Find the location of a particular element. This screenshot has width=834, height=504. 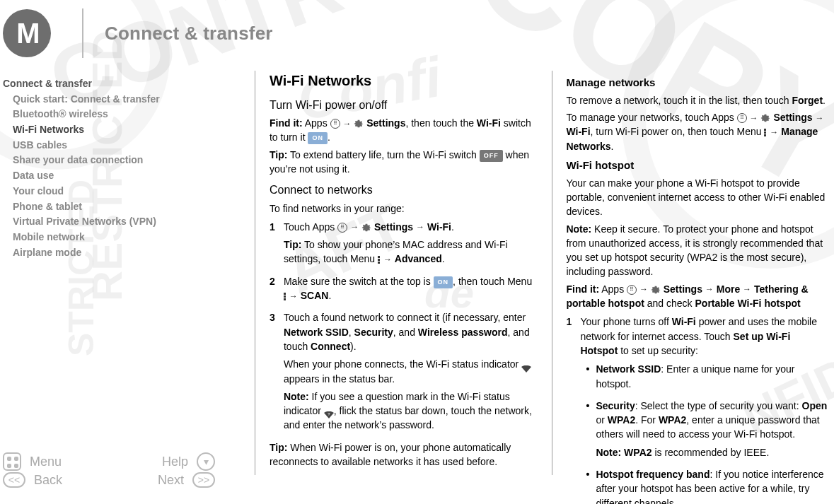

toc-item: Phone & tablet is located at coordinates (122, 207).